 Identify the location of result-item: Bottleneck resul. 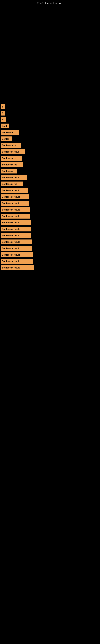
(50, 152).